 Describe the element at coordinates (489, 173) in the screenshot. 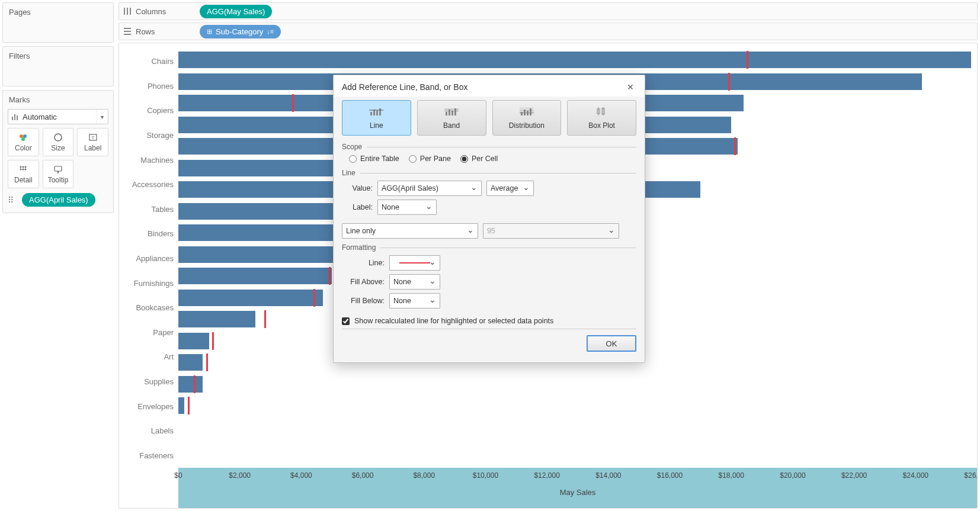

I see `line-section-label: Line` at that location.